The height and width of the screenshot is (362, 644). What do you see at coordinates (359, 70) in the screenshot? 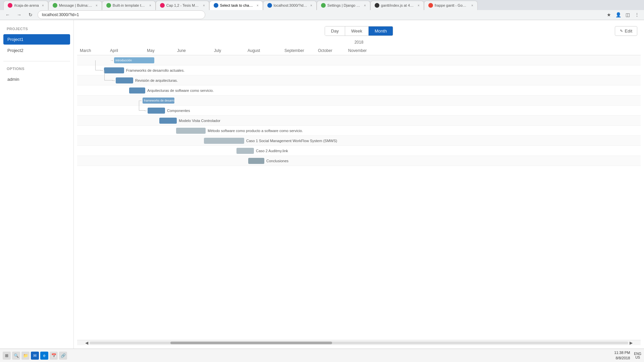
I see `table-row: →Frameworks de desarrollo actuales.` at bounding box center [359, 70].